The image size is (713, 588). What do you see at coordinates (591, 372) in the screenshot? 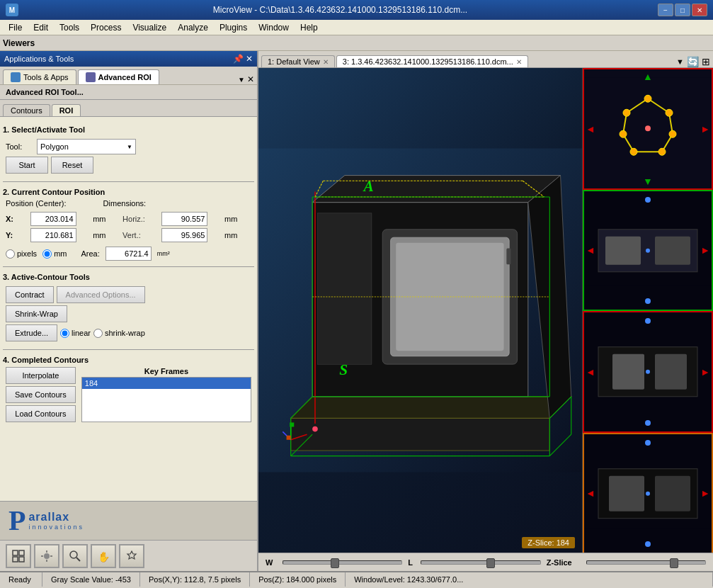
I see `thumb3-left-nav: ◄` at bounding box center [591, 372].